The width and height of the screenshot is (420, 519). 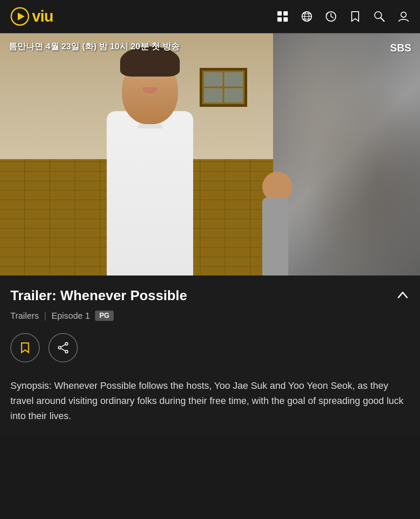 I want to click on logo: viu, so click(x=32, y=16).